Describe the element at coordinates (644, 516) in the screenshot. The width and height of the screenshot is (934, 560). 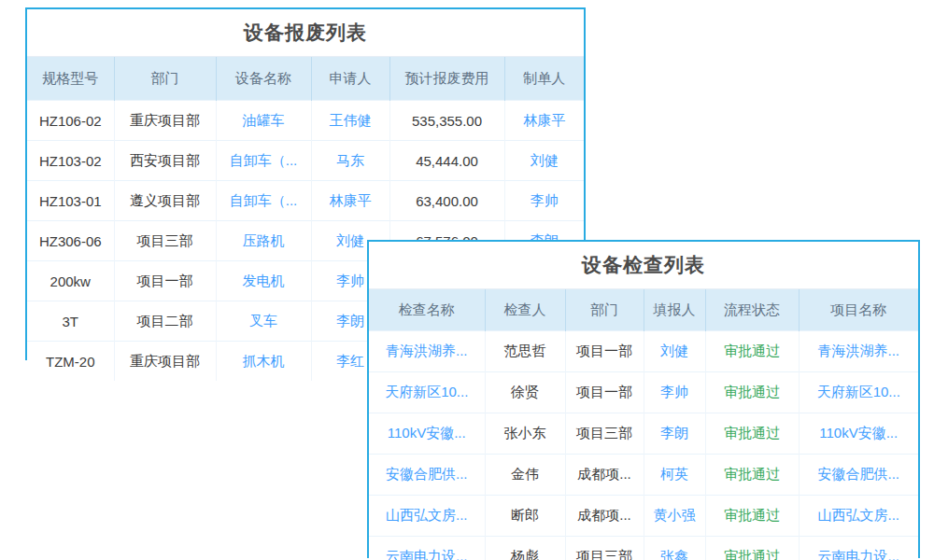
I see `table-row: 山西弘文房...断郎成都项...黄小强审批通过山西弘文房...` at that location.